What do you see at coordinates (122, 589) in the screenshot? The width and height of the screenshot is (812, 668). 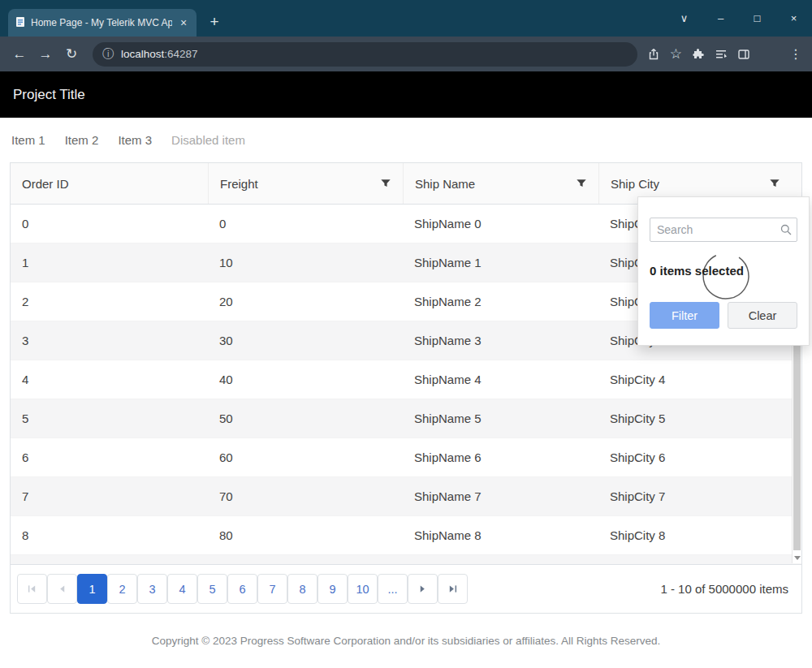 I see `pager-page-2: 2` at bounding box center [122, 589].